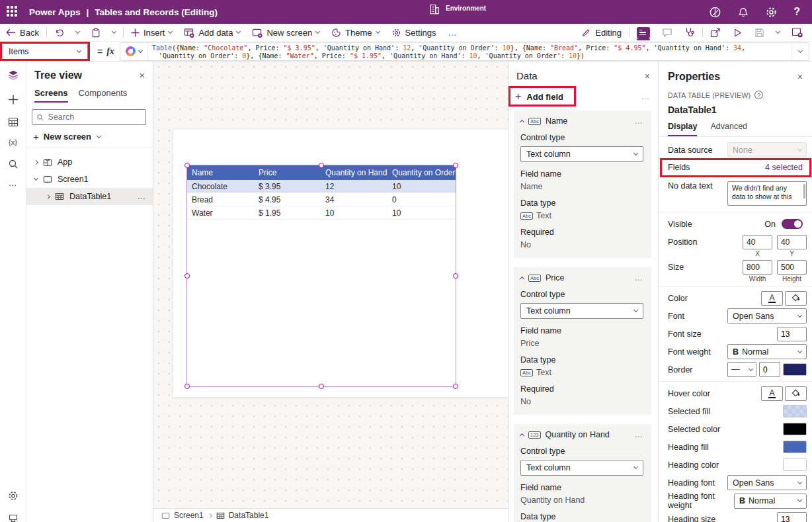 The width and height of the screenshot is (812, 522). I want to click on heading-font-weight-dropdown: BNormal, so click(770, 501).